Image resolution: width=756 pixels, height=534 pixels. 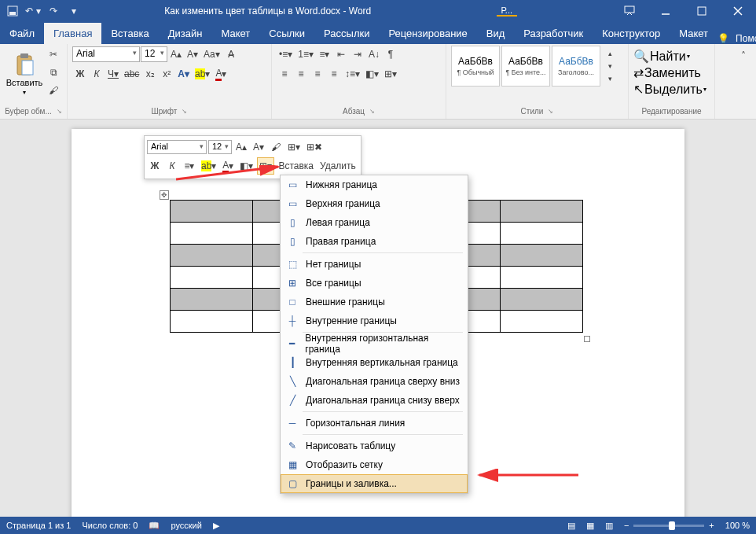 I want to click on table-move-handle-icon: ✥, so click(x=164, y=195).